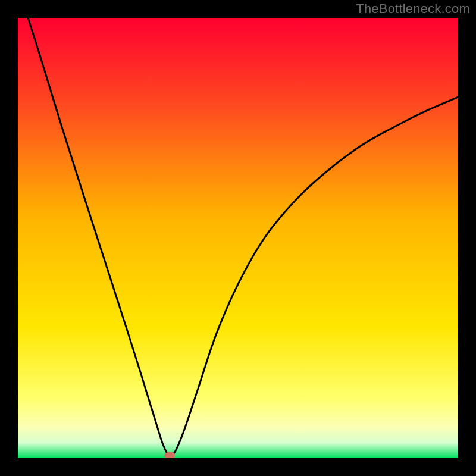 The image size is (476, 476). I want to click on watermark-label: TheBottleneck.com, so click(413, 9).